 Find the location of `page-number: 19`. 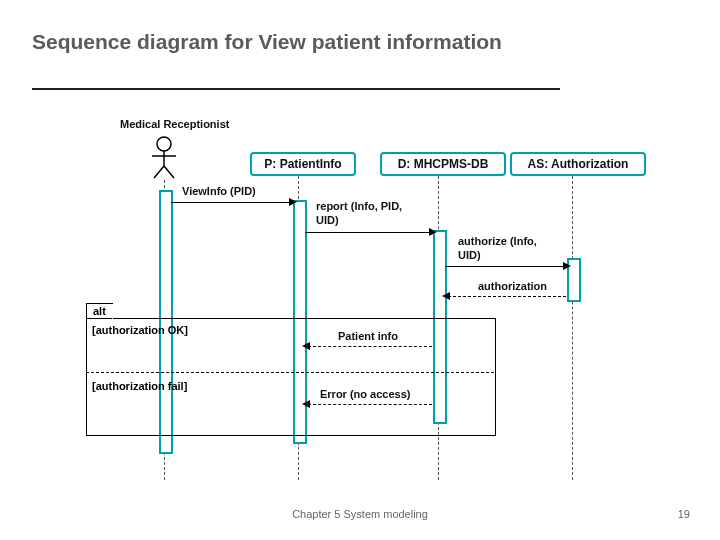

page-number: 19 is located at coordinates (684, 514).